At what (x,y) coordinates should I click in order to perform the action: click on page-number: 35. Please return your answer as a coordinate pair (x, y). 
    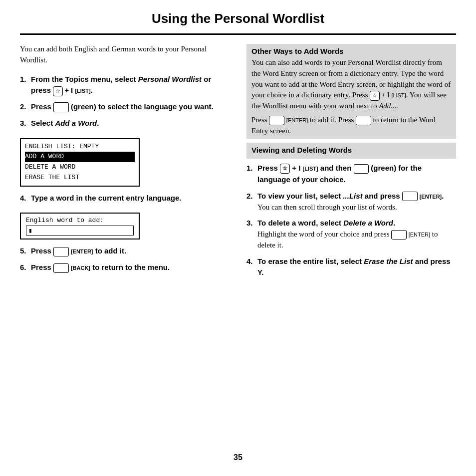
    Looking at the image, I should click on (238, 458).